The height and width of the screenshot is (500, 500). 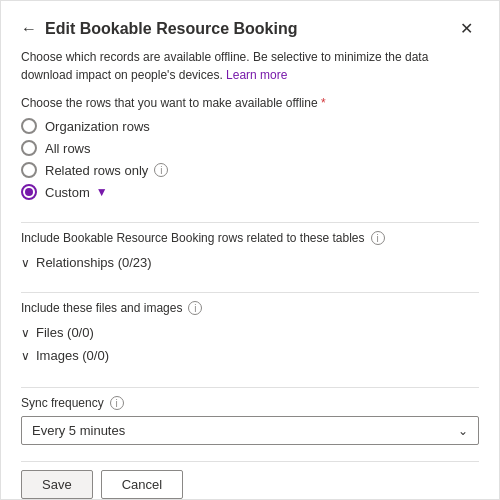 I want to click on radio-related-label: Related rows only i, so click(x=106, y=170).